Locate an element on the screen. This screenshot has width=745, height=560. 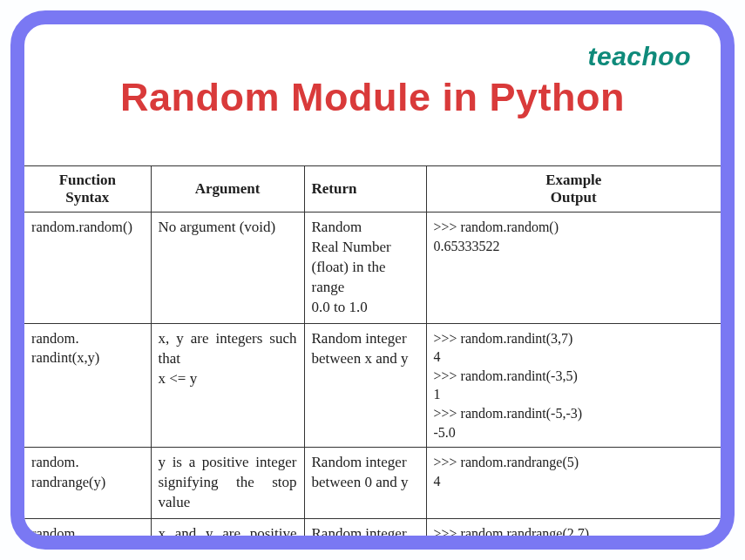
table-row: random. randrange(x,y) x and y are posit… is located at coordinates (373, 535).